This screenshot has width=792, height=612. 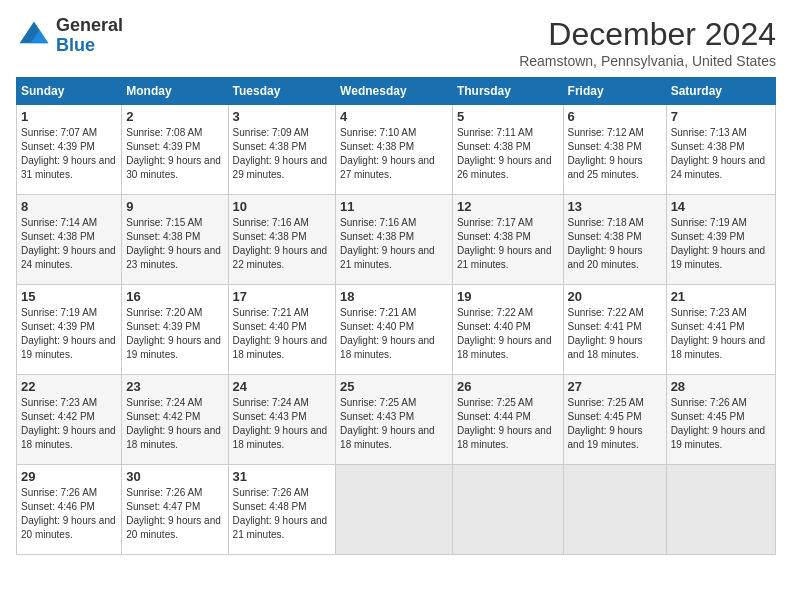 I want to click on calendar-cell: 2Sunrise: 7:08 AMSunset: 4:39 PMDaylight…, so click(x=175, y=150).